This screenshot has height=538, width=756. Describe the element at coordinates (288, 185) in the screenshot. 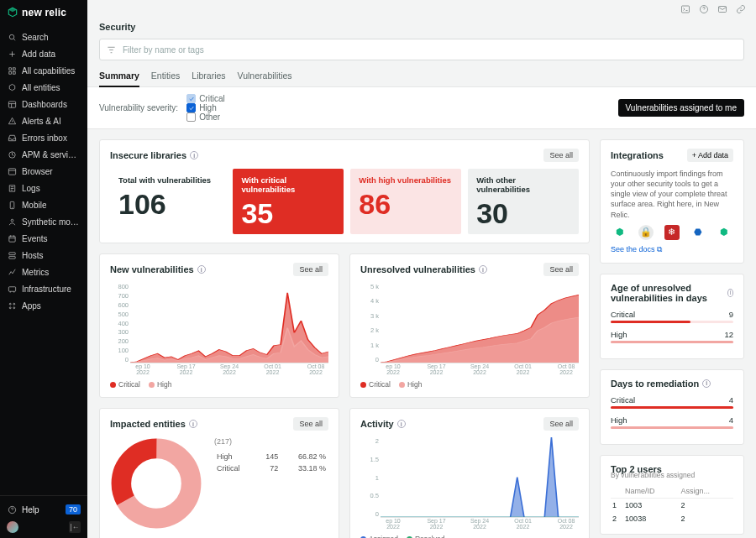

I see `tile-label: With critical vulnerabilities` at that location.